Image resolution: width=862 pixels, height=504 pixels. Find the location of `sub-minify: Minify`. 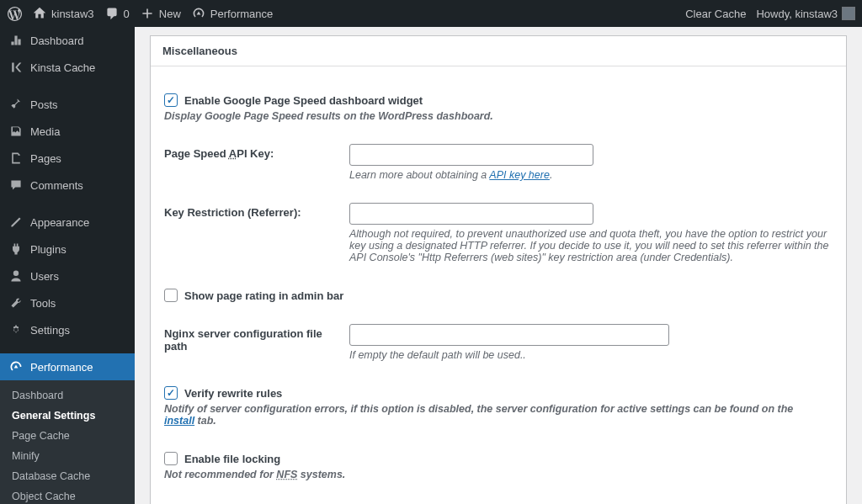

sub-minify: Minify is located at coordinates (67, 456).